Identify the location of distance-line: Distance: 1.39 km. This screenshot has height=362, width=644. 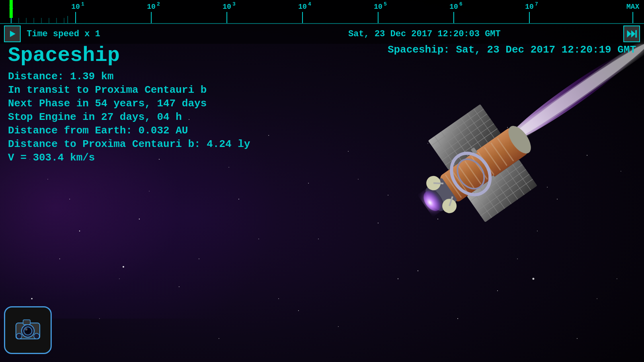
(129, 76).